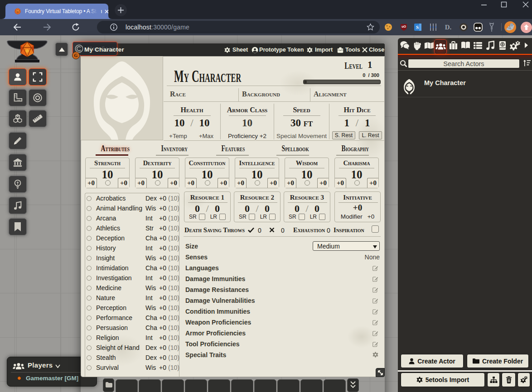 This screenshot has width=532, height=392. Describe the element at coordinates (449, 27) in the screenshot. I see `svg-text: D.` at that location.